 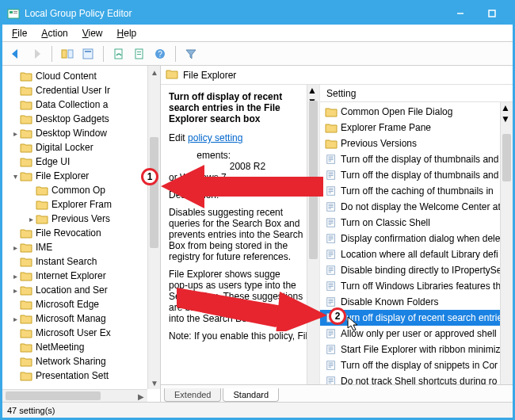 I want to click on tree-horizontal-scrollbar: ◀ ▶, so click(x=74, y=395).